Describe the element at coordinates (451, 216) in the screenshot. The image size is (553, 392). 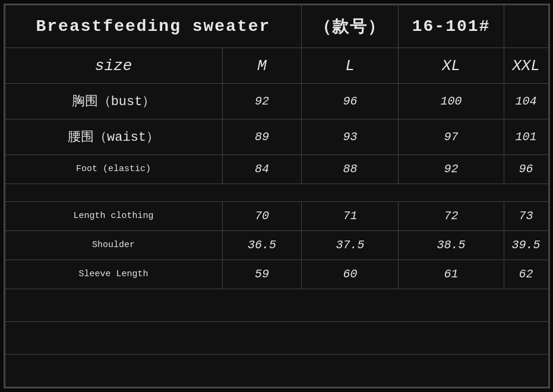
I see `length-xl: 72` at that location.